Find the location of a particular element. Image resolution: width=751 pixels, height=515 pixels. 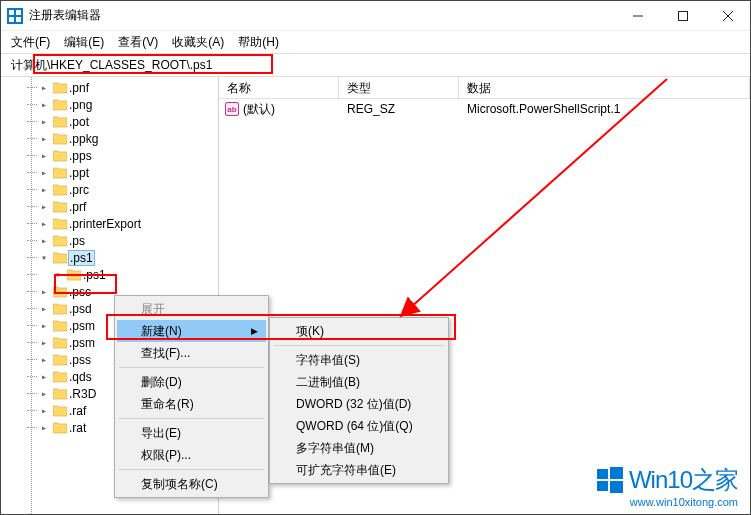

tree-item-label: .pot is located at coordinates (79, 122).